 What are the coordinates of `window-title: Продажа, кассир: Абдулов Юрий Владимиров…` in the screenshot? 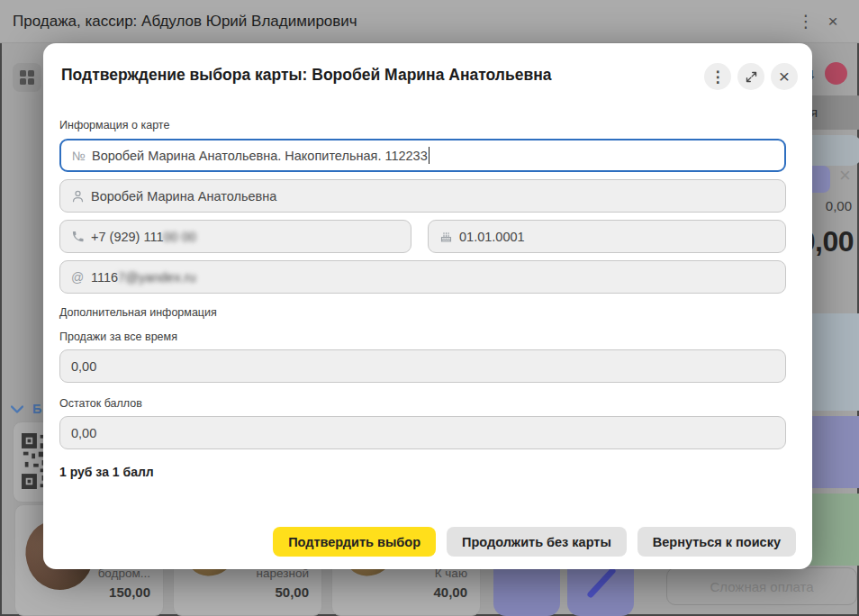 It's located at (402, 22).